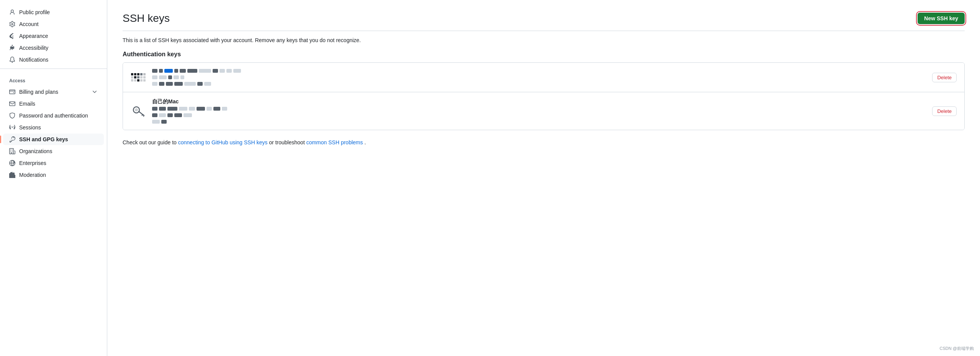  Describe the element at coordinates (54, 60) in the screenshot. I see `sidebar-item-notifications: Notifications` at that location.